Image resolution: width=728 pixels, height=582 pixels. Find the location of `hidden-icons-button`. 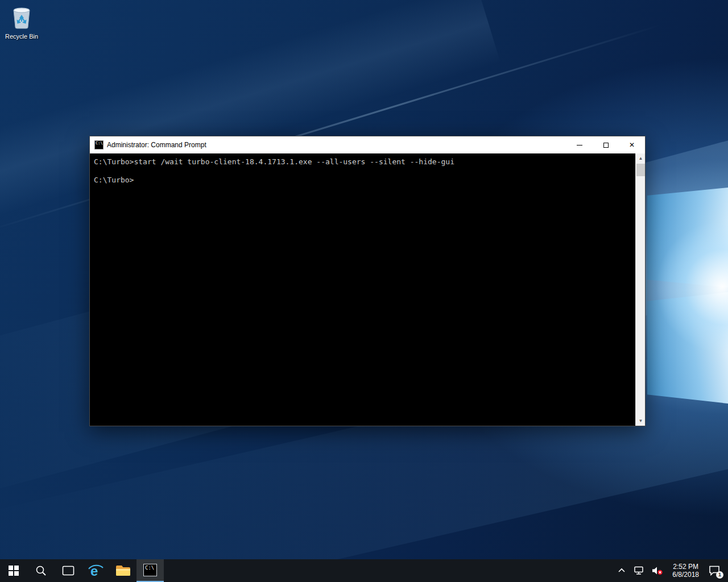

hidden-icons-button is located at coordinates (622, 571).